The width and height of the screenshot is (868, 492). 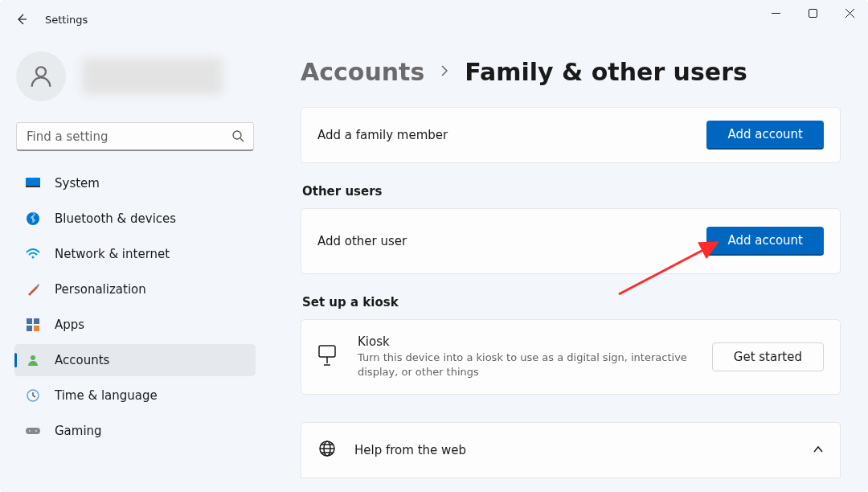 I want to click on close-button, so click(x=850, y=13).